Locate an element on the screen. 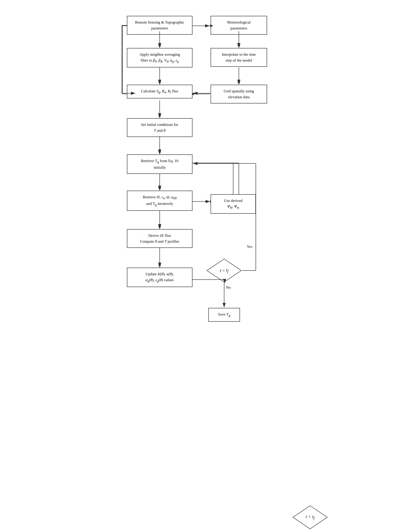  box-remote-sensing: Remote Sensing & Topographic parameters is located at coordinates (160, 25).